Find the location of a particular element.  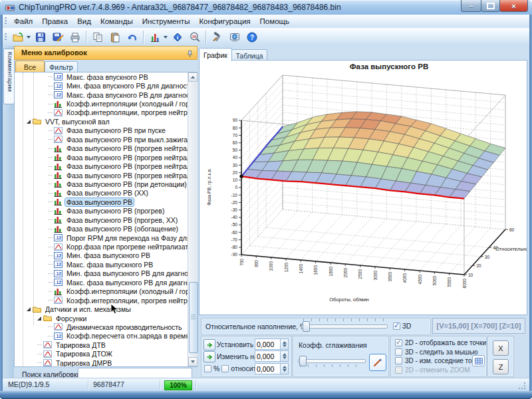

menu-item: Конфигурация is located at coordinates (225, 21).